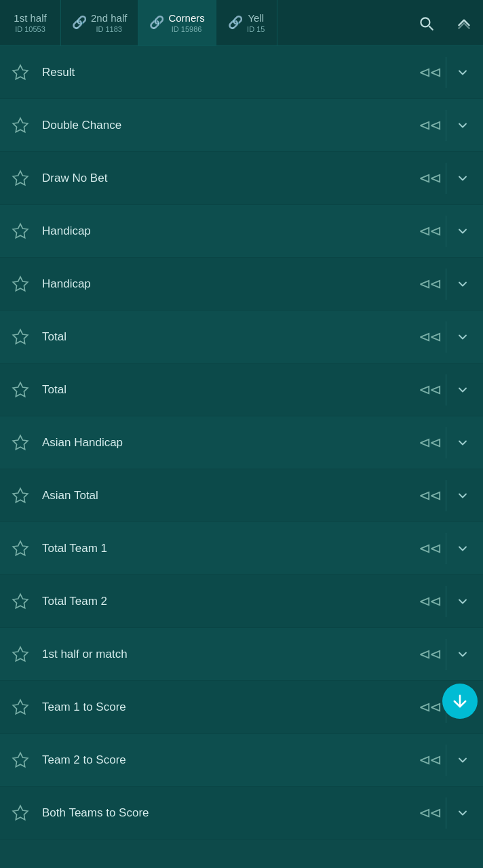 The height and width of the screenshot is (868, 483). I want to click on favorite-star-asian-handicap, so click(20, 443).